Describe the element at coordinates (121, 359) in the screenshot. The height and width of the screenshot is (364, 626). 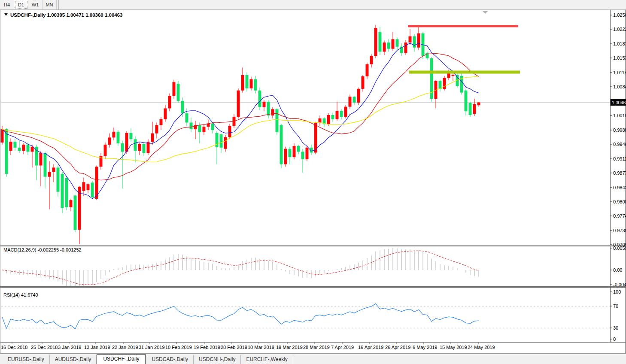
I see `chart-tab-usdchfdaily: USDCHF-,Daily` at that location.